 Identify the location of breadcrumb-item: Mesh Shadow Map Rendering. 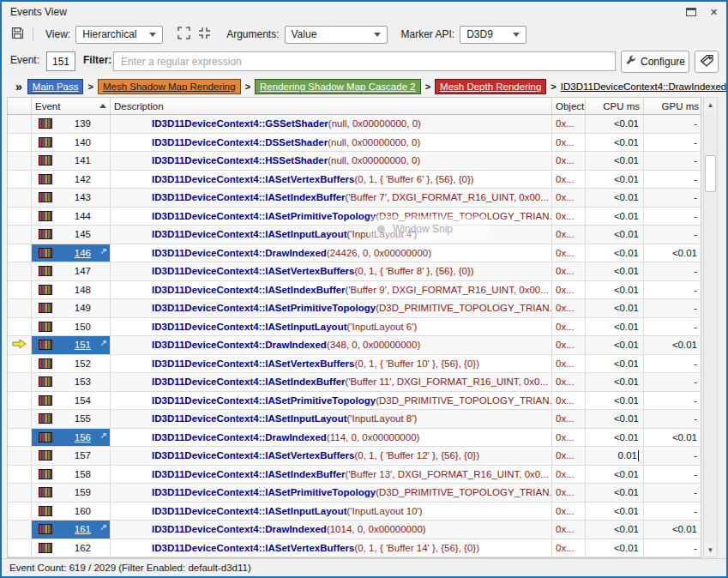
(170, 87).